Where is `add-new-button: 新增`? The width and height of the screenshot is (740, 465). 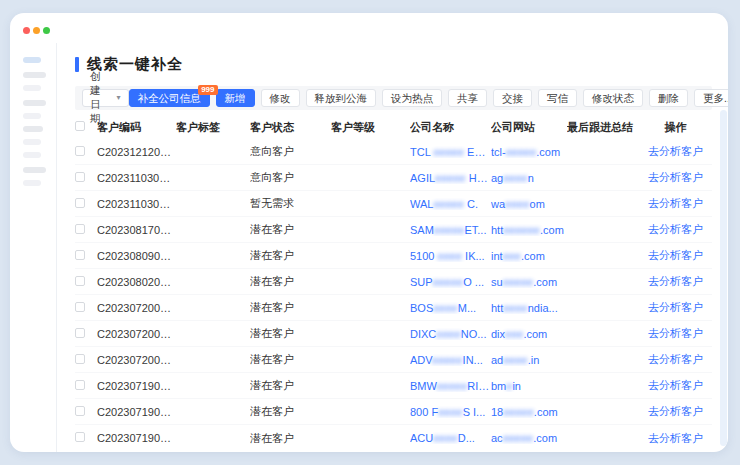 add-new-button: 新增 is located at coordinates (236, 98).